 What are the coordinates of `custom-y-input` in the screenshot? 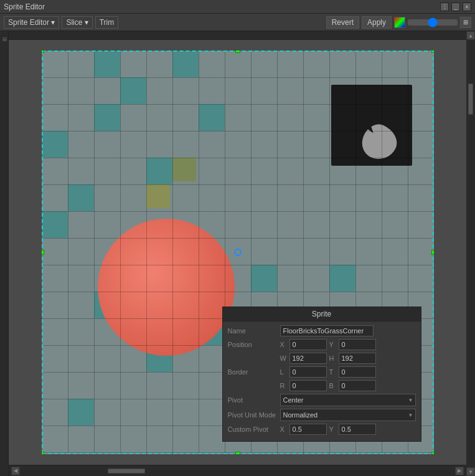 It's located at (357, 429).